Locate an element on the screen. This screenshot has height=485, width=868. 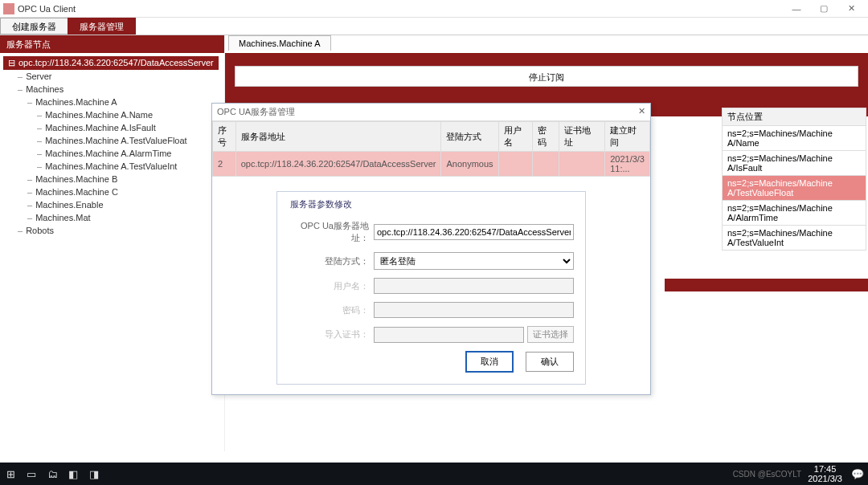
cert-label: 导入证书： is located at coordinates (329, 334).